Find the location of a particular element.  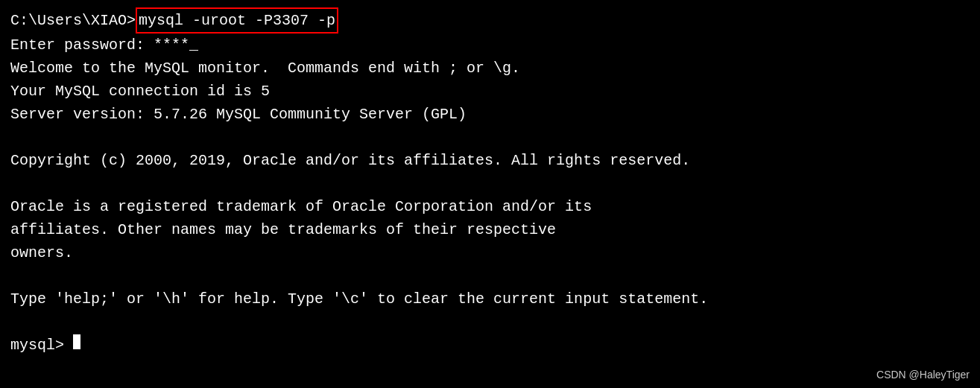

mysql-prompt-text: mysql> is located at coordinates (42, 346).